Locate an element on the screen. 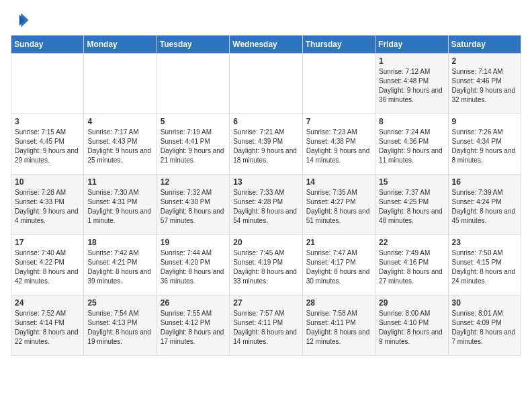 The image size is (532, 411). day-number: 15 is located at coordinates (411, 182).